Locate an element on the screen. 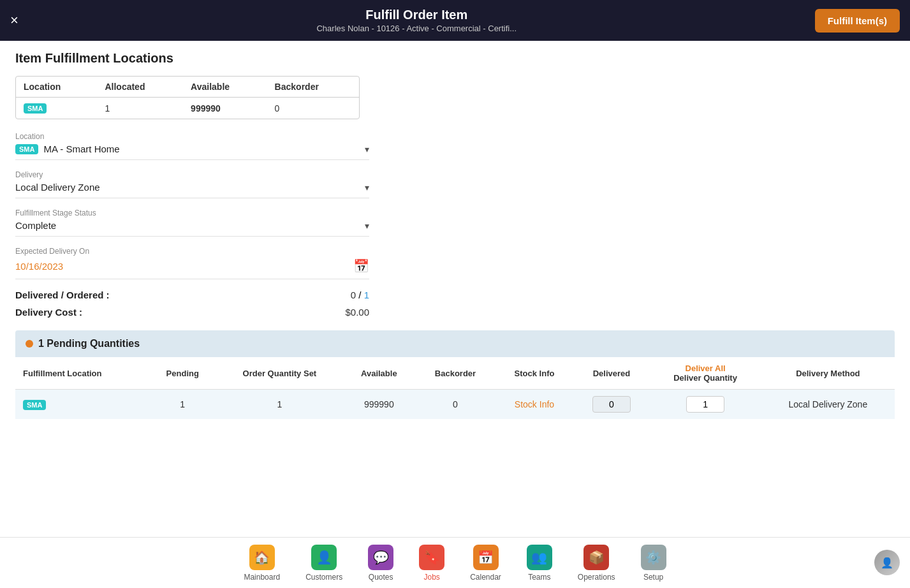 The height and width of the screenshot is (588, 910). nav-label-calendar: Calendar is located at coordinates (486, 577).